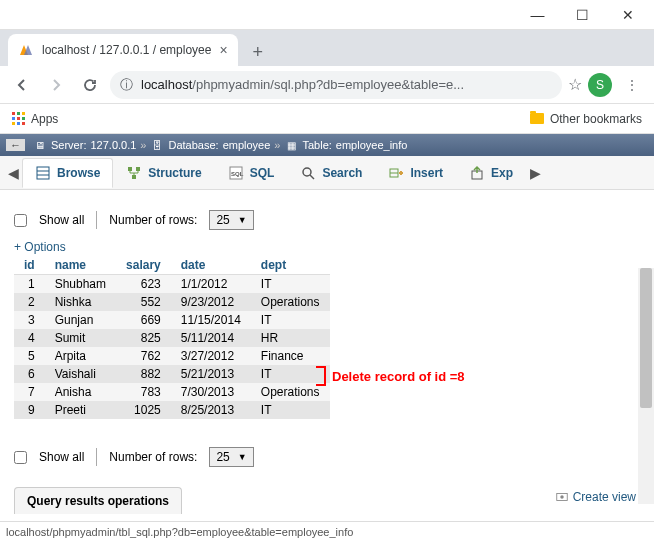  Describe the element at coordinates (331, 173) in the screenshot. I see `tab-search: Search` at that location.